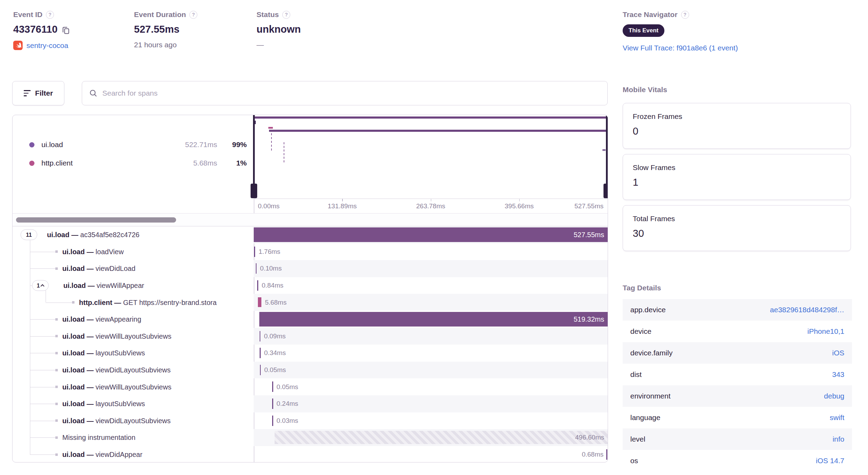 Image resolution: width=868 pixels, height=475 pixels. What do you see at coordinates (157, 29) in the screenshot?
I see `event-duration-value: 527.55ms` at bounding box center [157, 29].